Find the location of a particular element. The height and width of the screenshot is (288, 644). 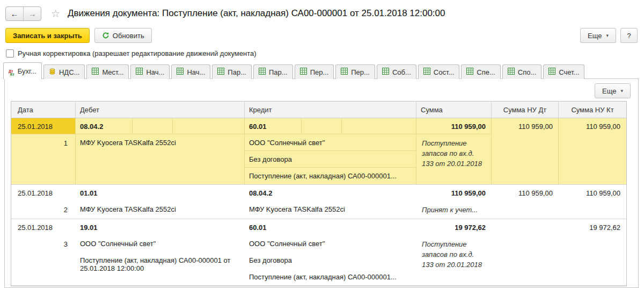

debit-details: ООО "Солнечный свет"Поступление (акт, на… is located at coordinates (160, 260).